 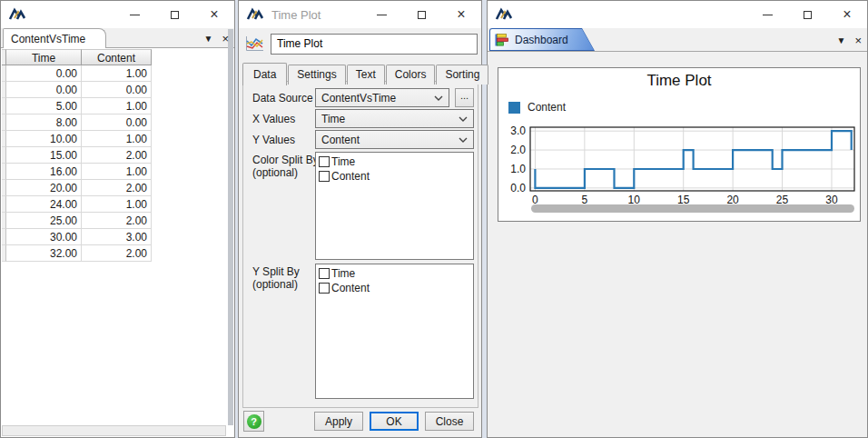 What do you see at coordinates (283, 98) in the screenshot?
I see `data-source-label: Data Source` at bounding box center [283, 98].